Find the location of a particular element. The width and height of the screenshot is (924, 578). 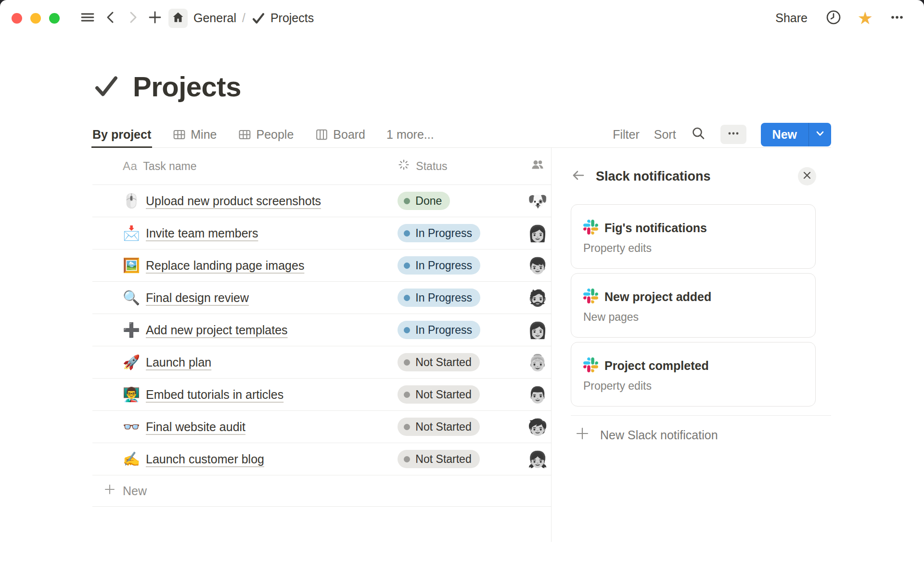

status-burst-icon is located at coordinates (404, 166).